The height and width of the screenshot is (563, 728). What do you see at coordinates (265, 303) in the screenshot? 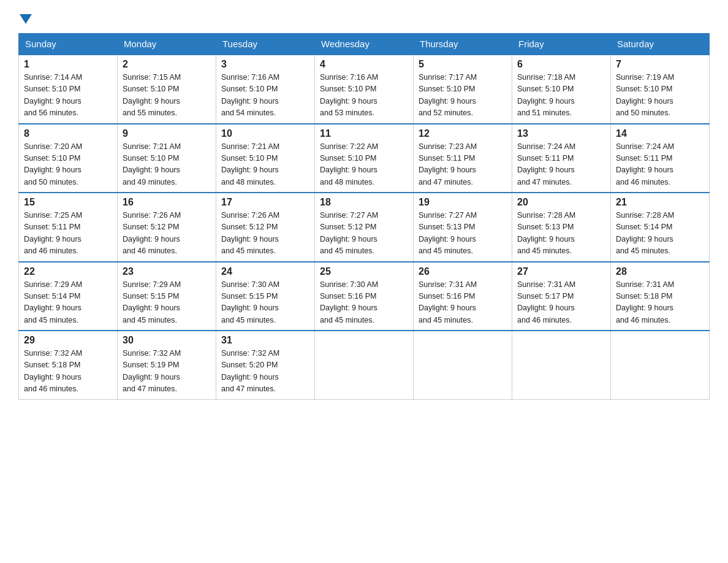
I see `day-info-24: Sunrise: 7:30 AMSunset: 5:15 PMDaylight:…` at bounding box center [265, 303].